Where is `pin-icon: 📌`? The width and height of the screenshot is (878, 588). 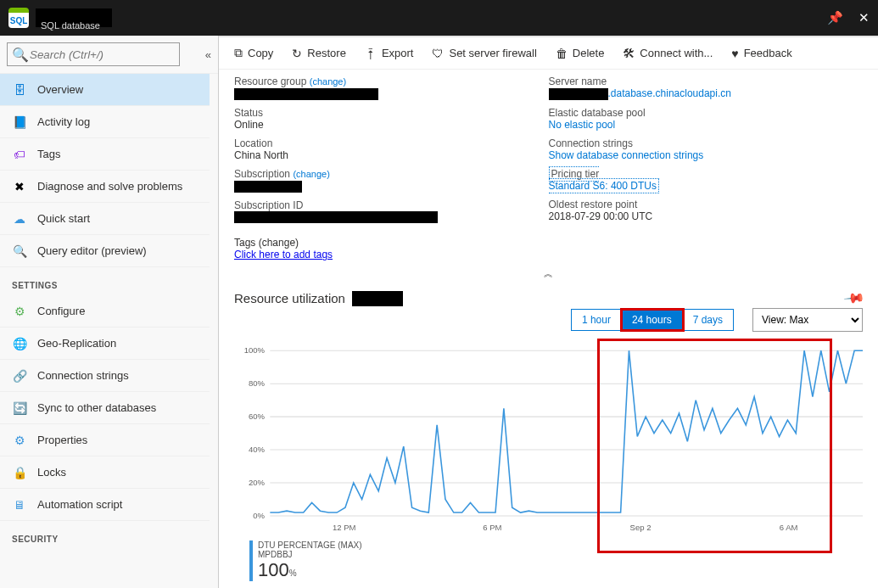
pin-icon: 📌 is located at coordinates (835, 17).